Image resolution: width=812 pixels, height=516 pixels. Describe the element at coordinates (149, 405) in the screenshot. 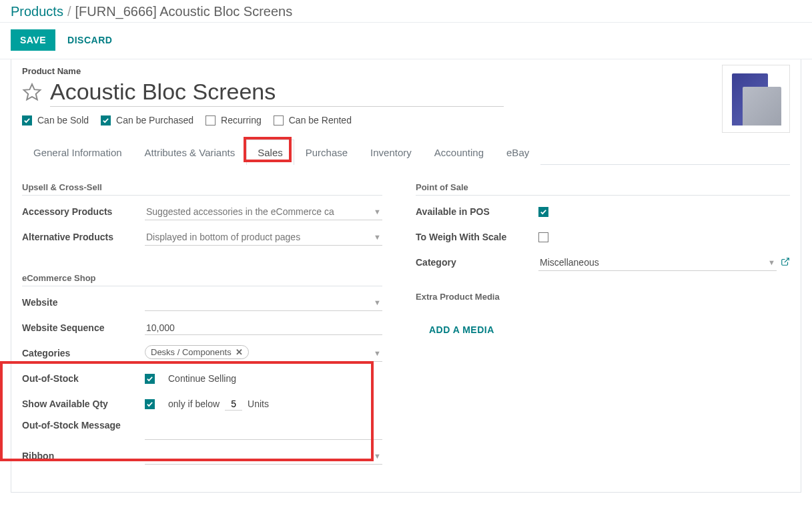

I see `show-available-qty-checkbox` at that location.